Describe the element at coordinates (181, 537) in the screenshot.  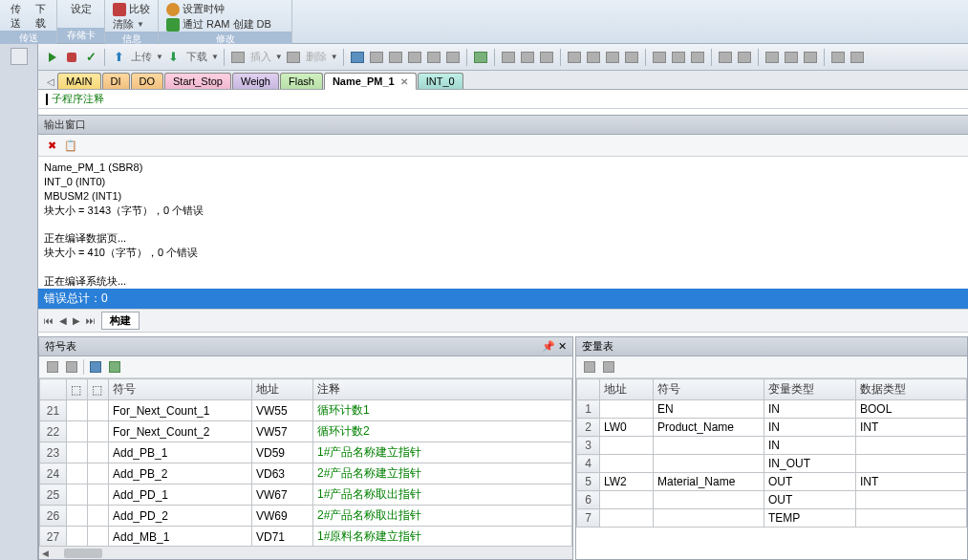
I see `cell-symbol: Add_MB_1` at that location.